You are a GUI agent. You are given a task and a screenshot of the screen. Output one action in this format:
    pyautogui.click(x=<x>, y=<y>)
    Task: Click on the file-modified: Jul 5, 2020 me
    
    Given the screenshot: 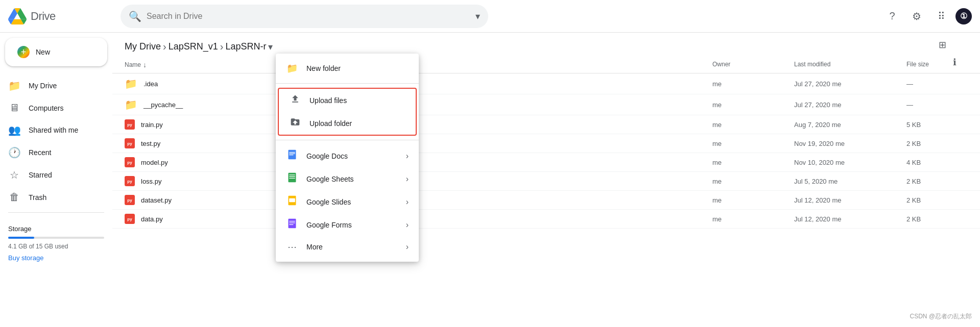 What is the action you would take?
    pyautogui.click(x=850, y=182)
    